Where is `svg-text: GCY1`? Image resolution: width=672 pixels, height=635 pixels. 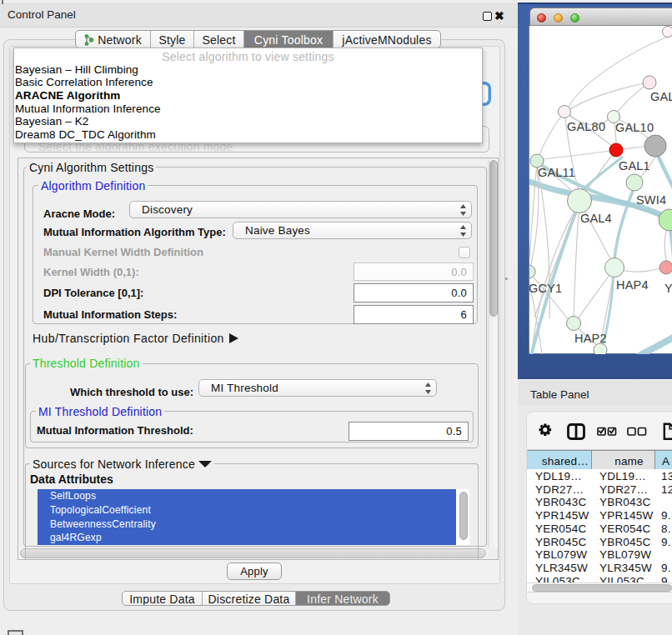 svg-text: GCY1 is located at coordinates (545, 288).